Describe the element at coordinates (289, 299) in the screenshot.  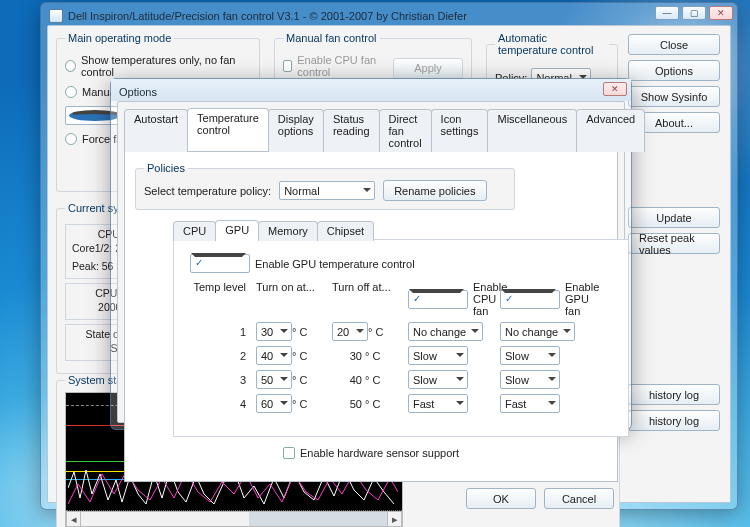
I see `hdr-turn-on: Turn on at...` at that location.